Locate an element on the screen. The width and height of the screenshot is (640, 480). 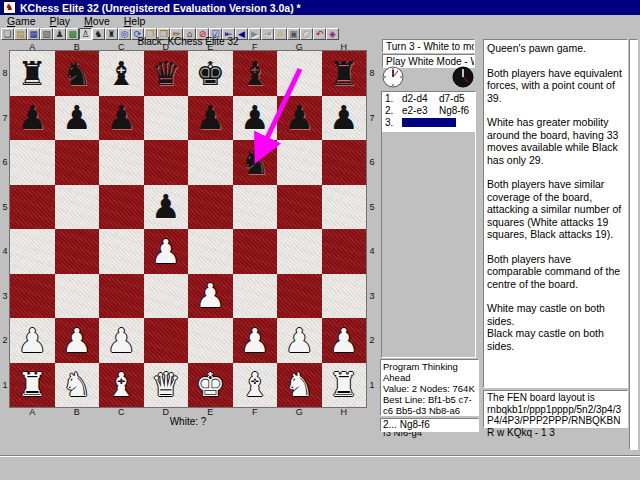
square-a2: ♟ is located at coordinates (32, 340).